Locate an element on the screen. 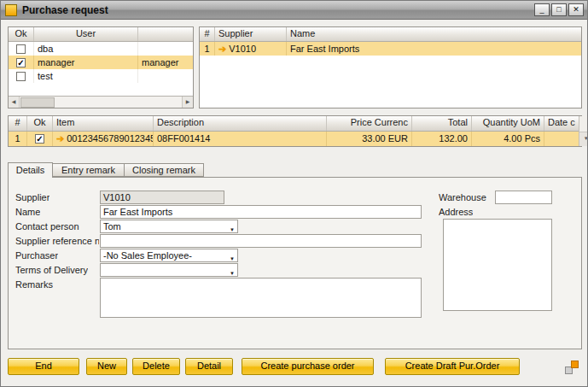 Image resolution: width=588 pixels, height=387 pixels. supplier-reference-input is located at coordinates (261, 241).